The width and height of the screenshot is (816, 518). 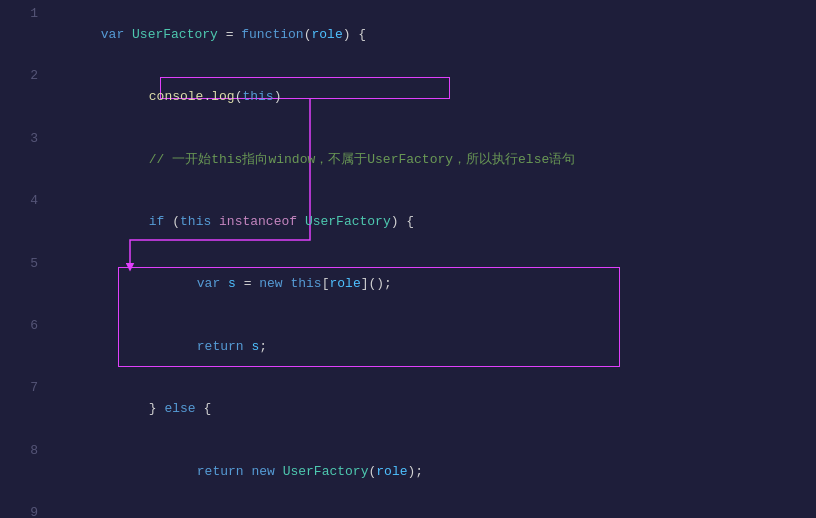 I want to click on line-2: 2 console.log(this), so click(x=408, y=97).